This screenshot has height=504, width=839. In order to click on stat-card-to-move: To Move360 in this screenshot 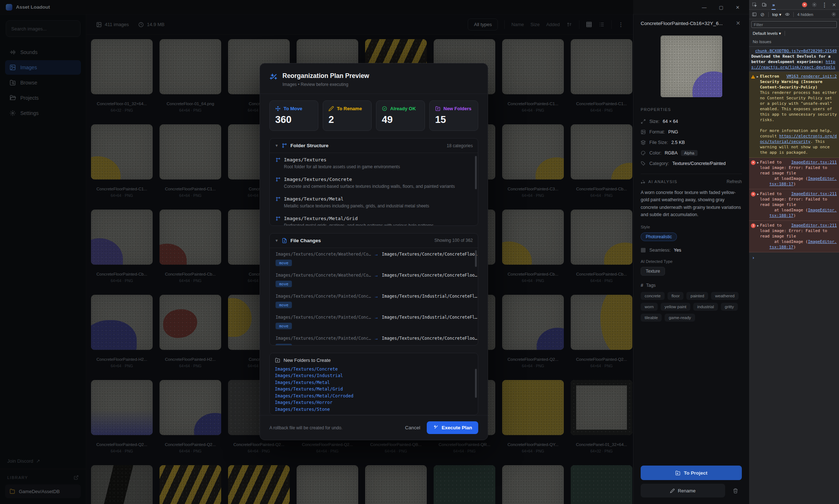, I will do `click(294, 116)`.